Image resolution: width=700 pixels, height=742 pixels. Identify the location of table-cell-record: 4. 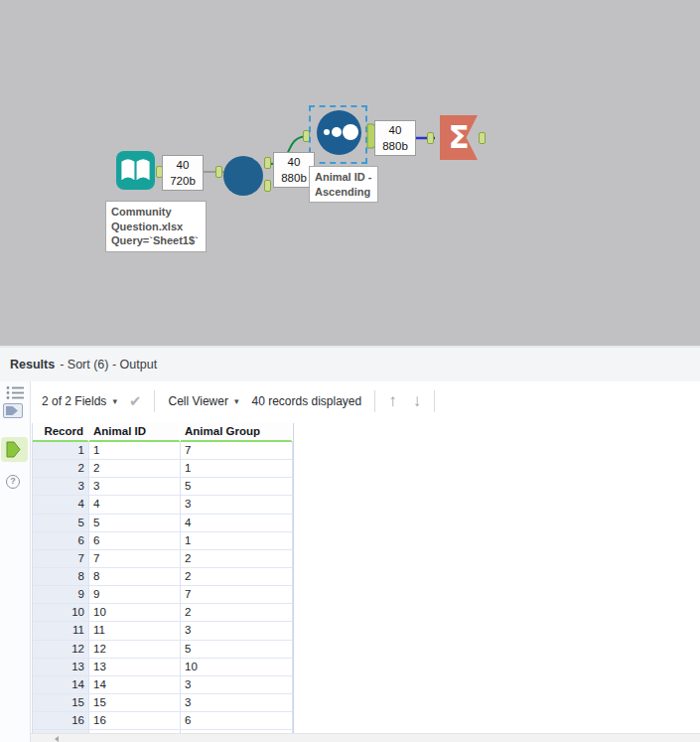
(62, 505).